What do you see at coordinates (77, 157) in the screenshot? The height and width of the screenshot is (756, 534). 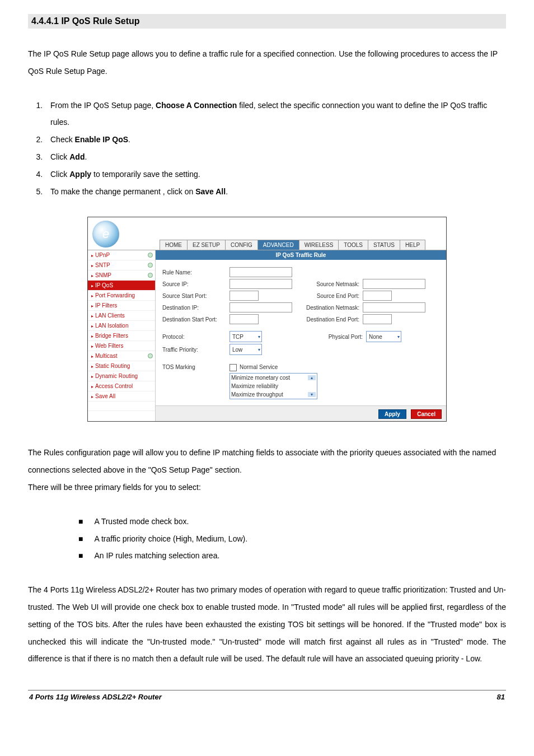 I see `step-3-bold: Add` at bounding box center [77, 157].